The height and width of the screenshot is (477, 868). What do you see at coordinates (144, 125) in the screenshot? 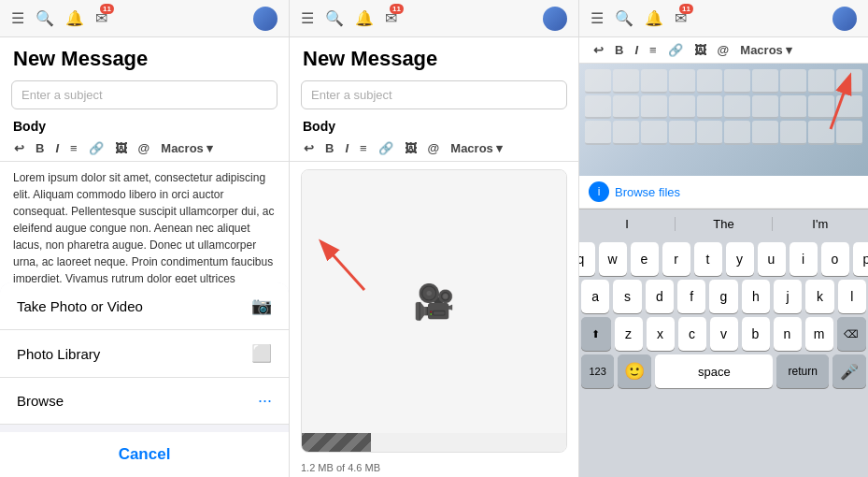
I see `body-label-1: Body` at bounding box center [144, 125].